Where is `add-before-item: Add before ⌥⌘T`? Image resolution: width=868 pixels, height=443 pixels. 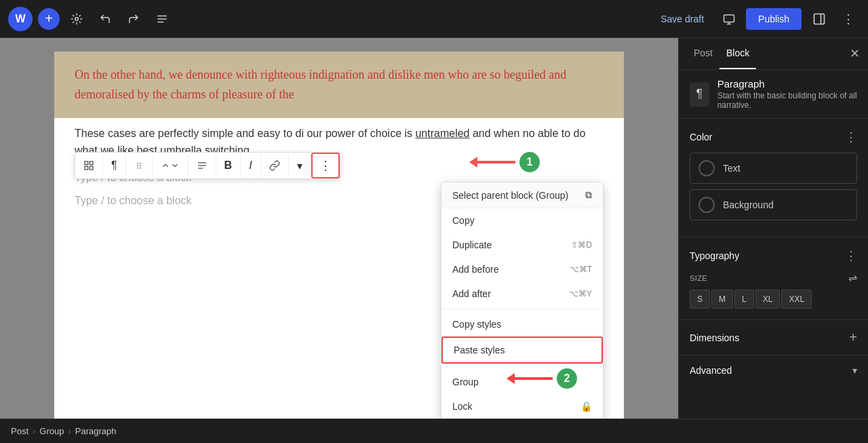 add-before-item: Add before ⌥⌘T is located at coordinates (522, 269).